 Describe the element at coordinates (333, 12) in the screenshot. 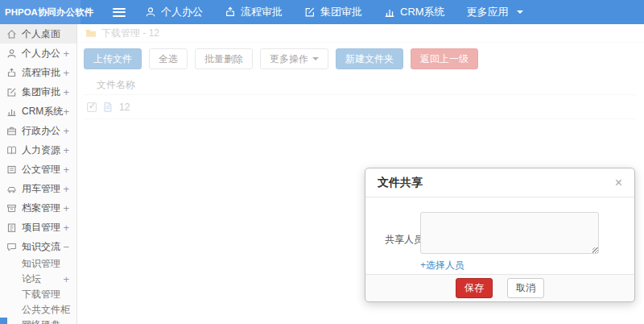

I see `nav-item-group-approval: 集团审批` at that location.